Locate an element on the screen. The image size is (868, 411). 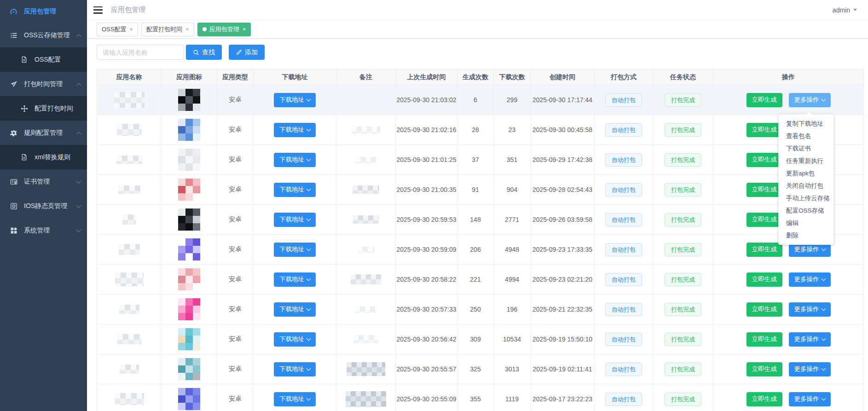
task-status-badge: 打包完成 is located at coordinates (683, 130).